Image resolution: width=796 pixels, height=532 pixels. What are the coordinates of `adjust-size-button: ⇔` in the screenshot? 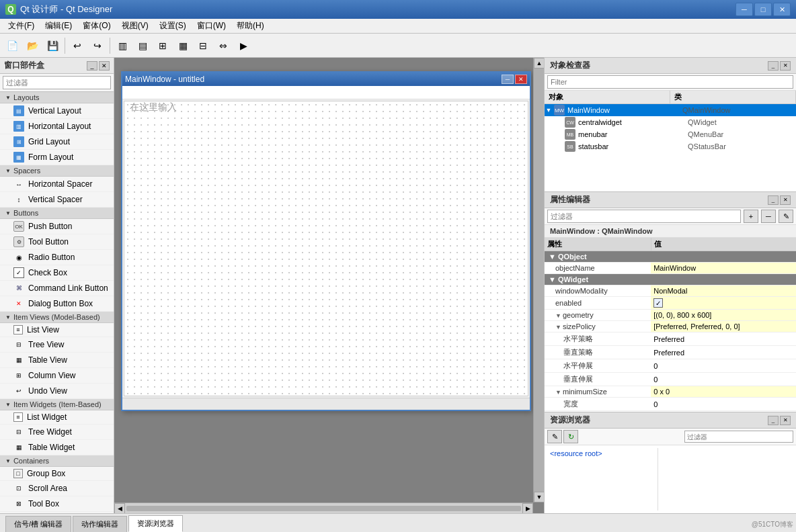 It's located at (223, 46).